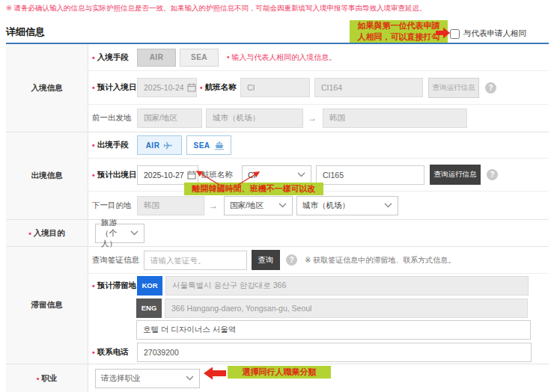  I want to click on visa-number-input, so click(195, 260).